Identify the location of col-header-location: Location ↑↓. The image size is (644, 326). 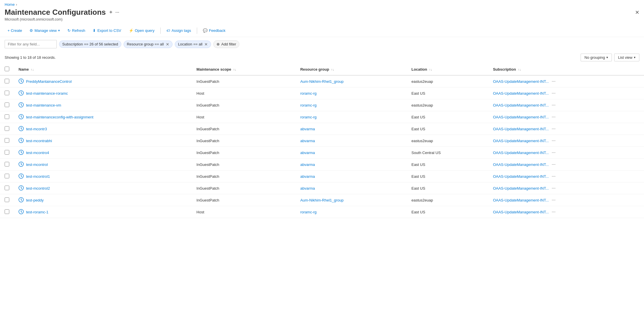
(447, 69).